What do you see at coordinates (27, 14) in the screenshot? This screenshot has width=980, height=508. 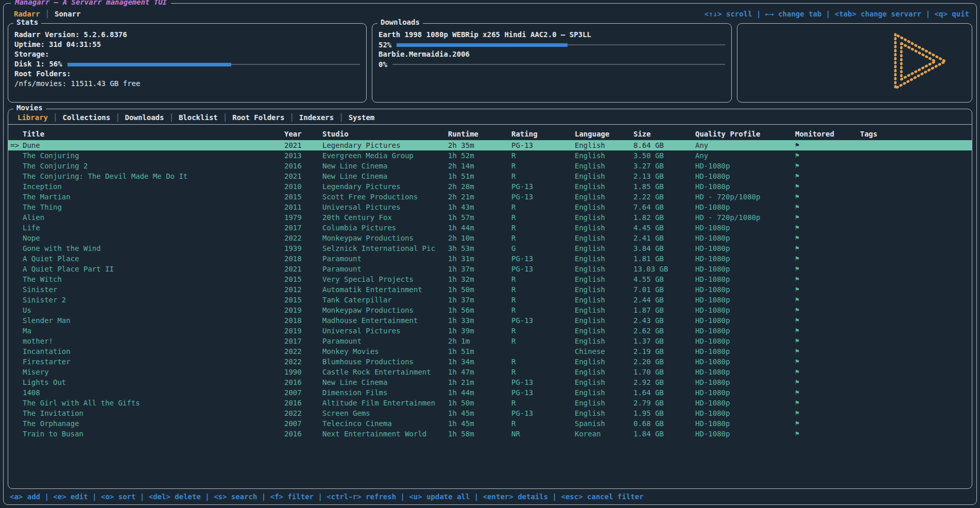 I see `servarr-tab-radarr: Radarr` at bounding box center [27, 14].